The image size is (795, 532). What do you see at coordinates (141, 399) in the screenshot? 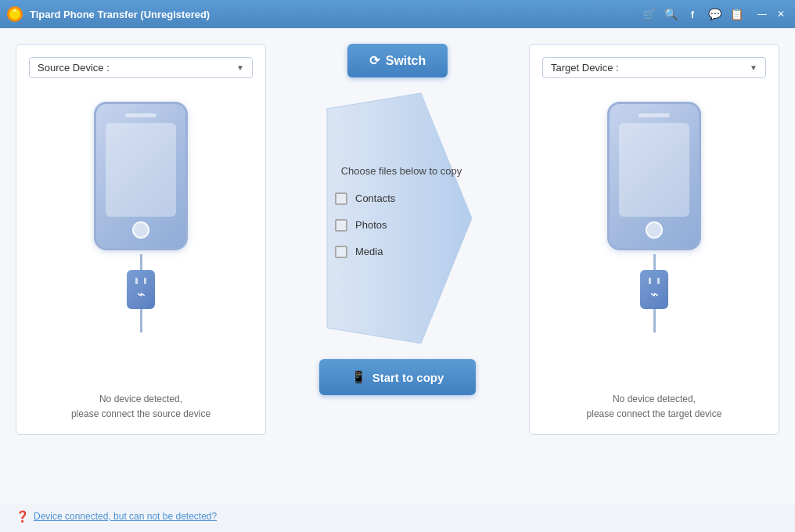
I see `source-no-device-text: No device detected, please connect the s…` at bounding box center [141, 399].